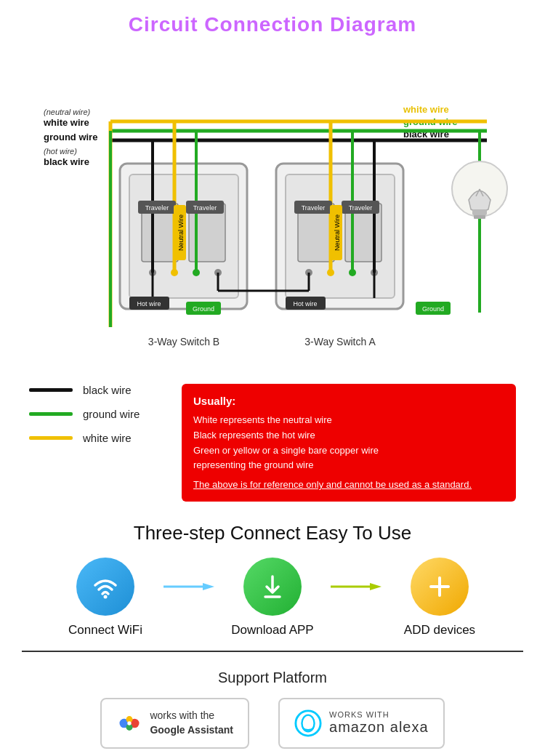 This screenshot has height=756, width=545. Describe the element at coordinates (272, 677) in the screenshot. I see `support-title: Support Platform` at that location.